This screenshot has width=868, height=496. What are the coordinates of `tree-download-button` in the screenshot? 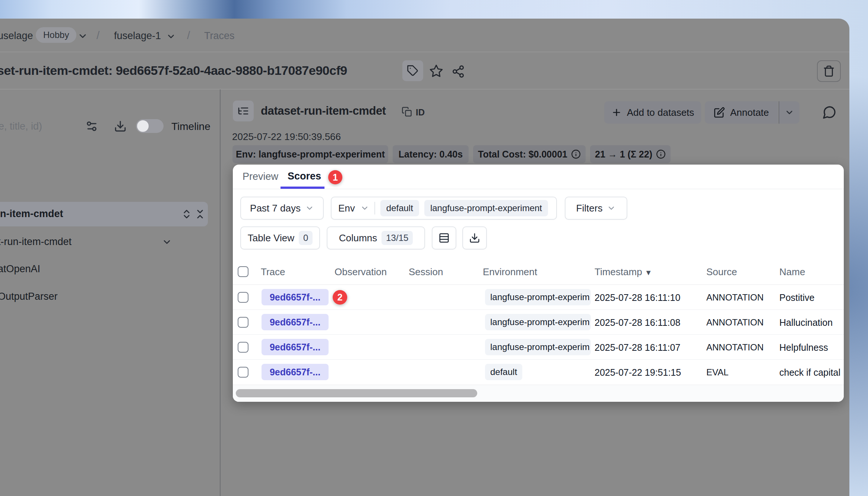 It's located at (120, 126).